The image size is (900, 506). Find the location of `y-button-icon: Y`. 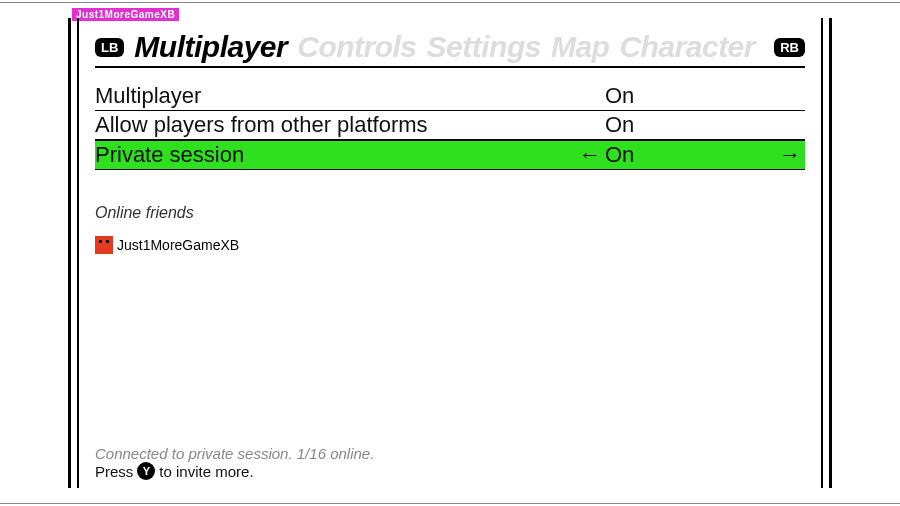

y-button-icon: Y is located at coordinates (146, 471).